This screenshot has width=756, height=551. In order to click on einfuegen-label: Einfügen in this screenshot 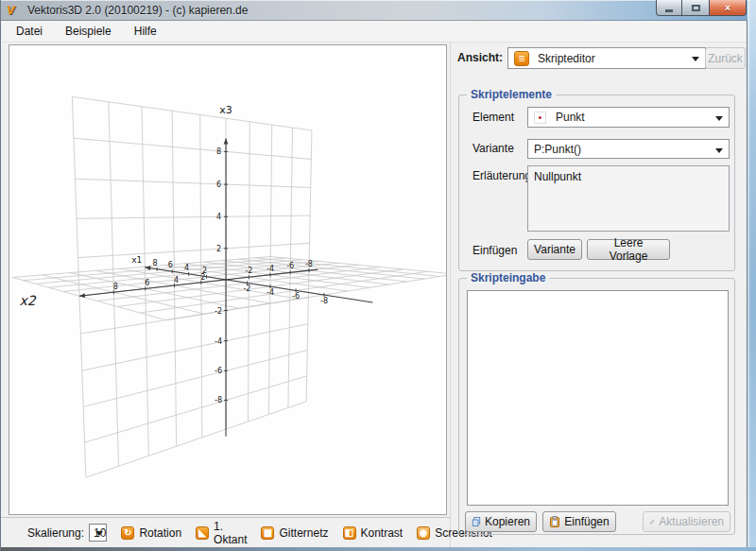, I will do `click(495, 250)`.